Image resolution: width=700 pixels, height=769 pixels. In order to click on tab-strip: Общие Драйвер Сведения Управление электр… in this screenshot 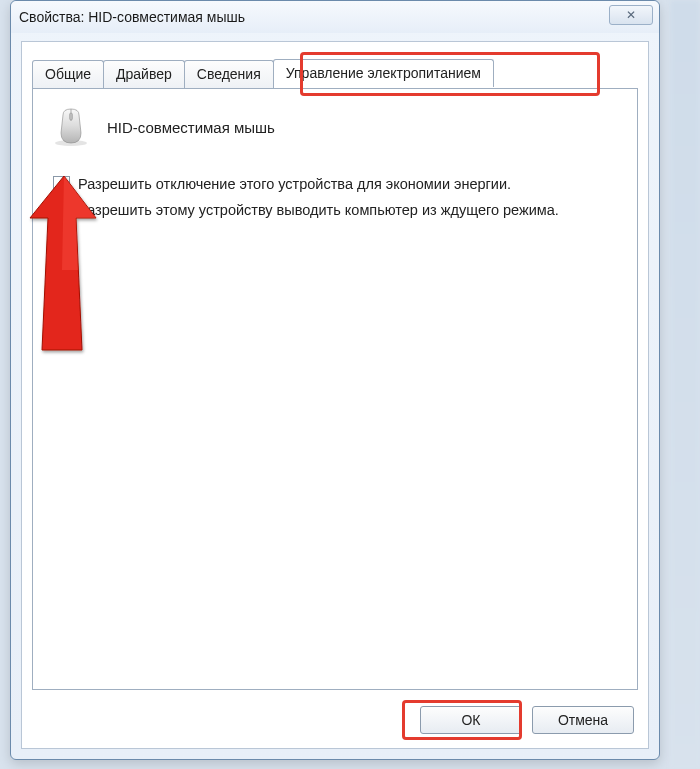, I will do `click(262, 74)`.